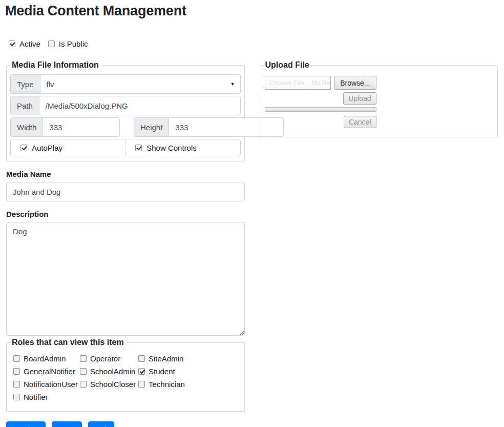 This screenshot has height=427, width=504. Describe the element at coordinates (69, 342) in the screenshot. I see `roles-legend: Roles that can view this item` at that location.